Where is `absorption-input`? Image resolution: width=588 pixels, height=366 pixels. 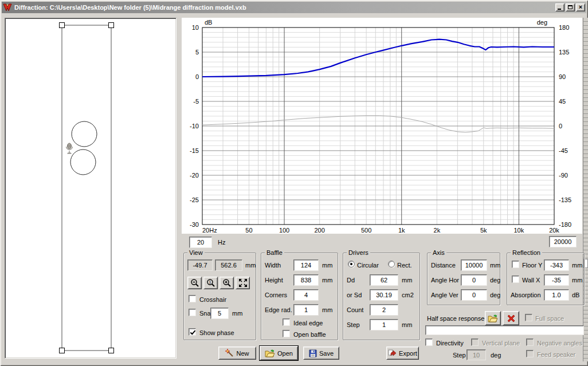
absorption-input is located at coordinates (556, 295).